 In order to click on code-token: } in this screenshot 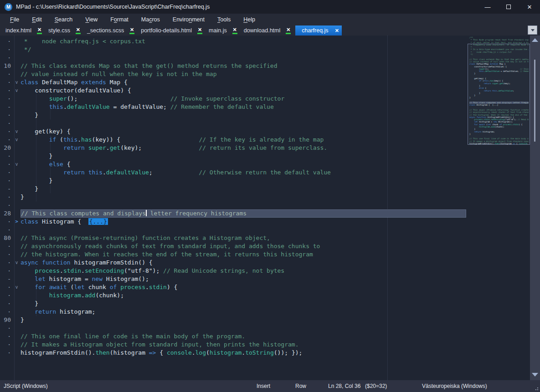, I will do `click(29, 115)`.